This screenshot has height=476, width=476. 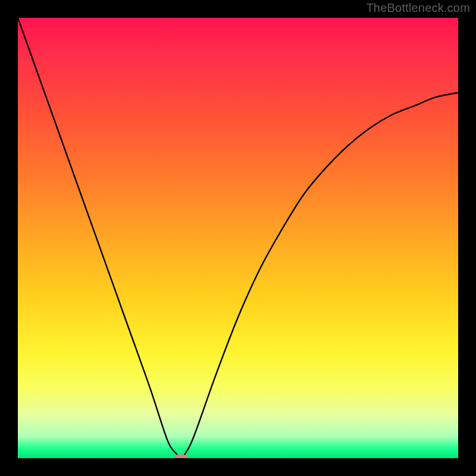 I want to click on watermark-text: TheBottleneck.com, so click(x=418, y=8).